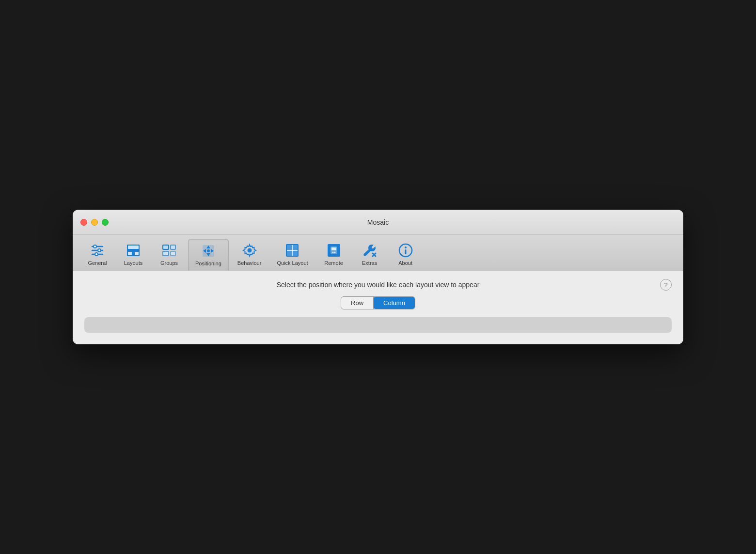 The height and width of the screenshot is (554, 756). I want to click on toolbar-item-remote: Remote, so click(334, 255).